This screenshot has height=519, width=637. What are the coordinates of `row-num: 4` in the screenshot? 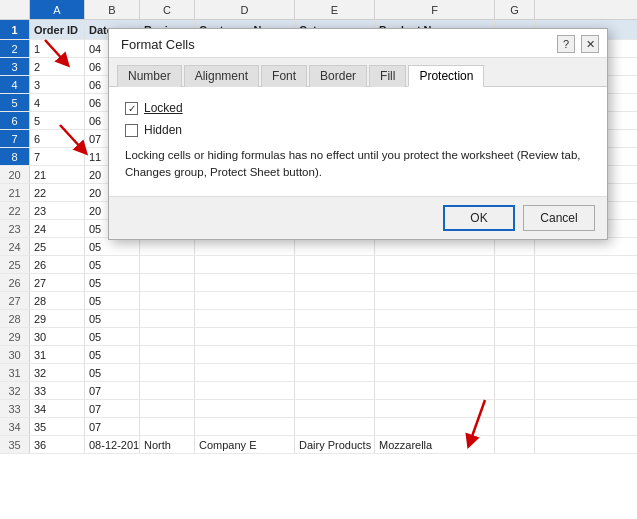 It's located at (15, 84).